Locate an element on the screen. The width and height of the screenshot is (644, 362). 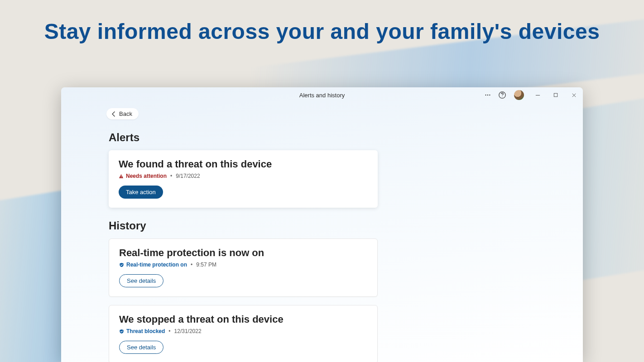
history-date: 12/31/2022 is located at coordinates (188, 331).